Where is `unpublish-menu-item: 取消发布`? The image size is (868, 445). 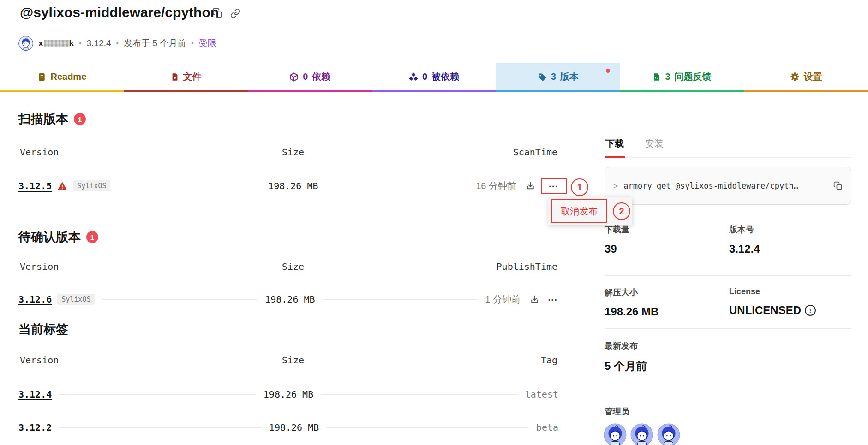
unpublish-menu-item: 取消发布 is located at coordinates (579, 211).